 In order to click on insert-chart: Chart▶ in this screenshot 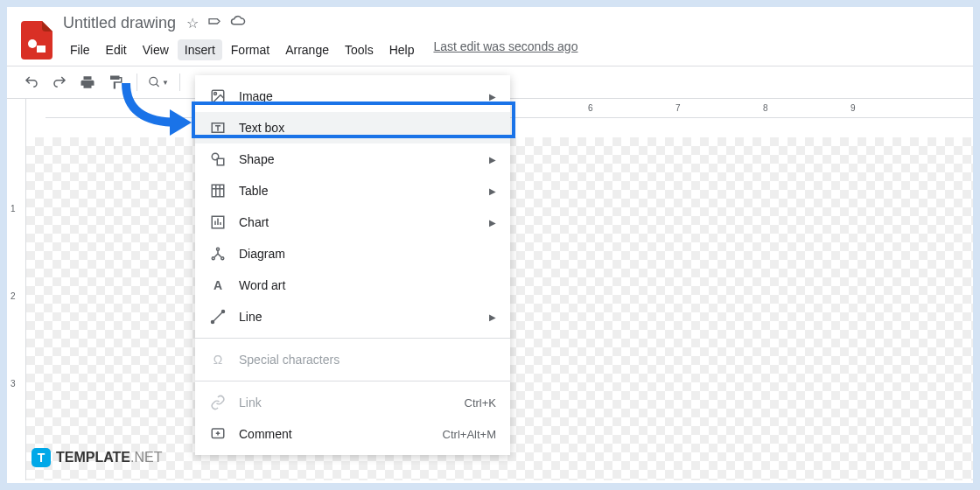, I will do `click(353, 222)`.